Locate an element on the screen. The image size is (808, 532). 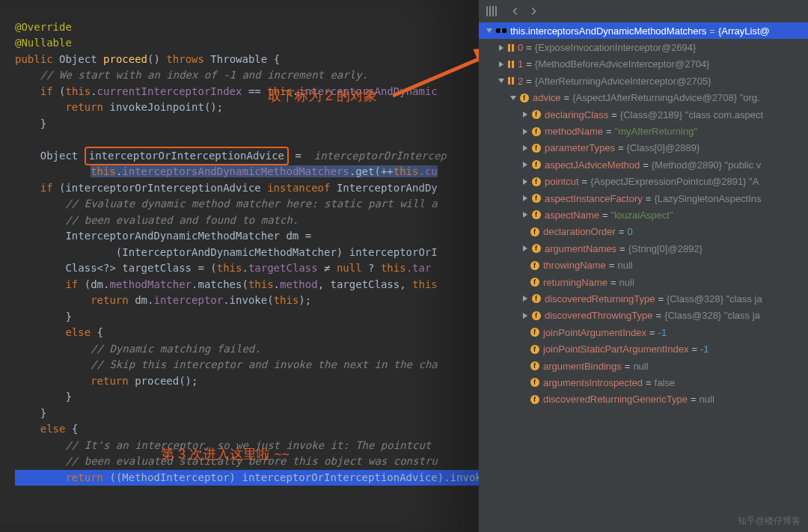
field-parameterTypes: fparameterTypes={Class[0]@2889} is located at coordinates (643, 148).